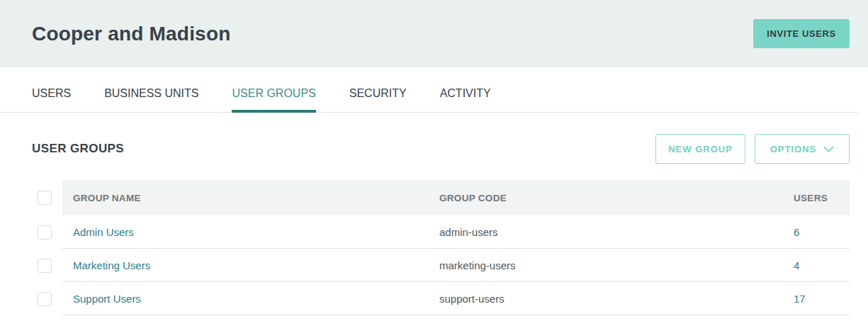 Image resolution: width=868 pixels, height=326 pixels. I want to click on group-code-text: admin-users, so click(616, 232).